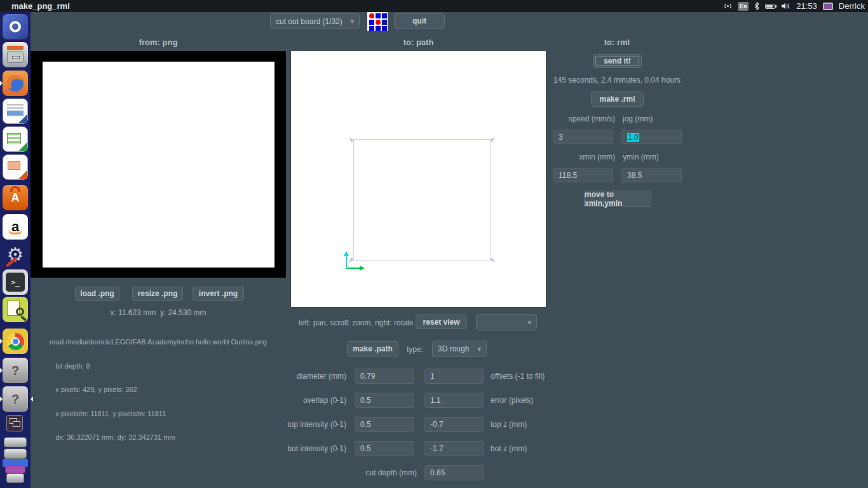 This screenshot has width=868, height=488. What do you see at coordinates (560, 137) in the screenshot?
I see `speed-value: 3` at bounding box center [560, 137].